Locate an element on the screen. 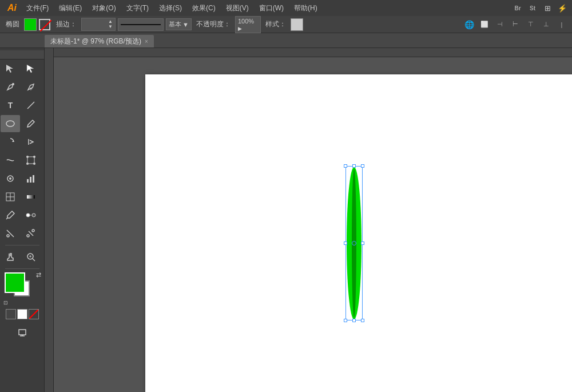  line-icon is located at coordinates (31, 105).